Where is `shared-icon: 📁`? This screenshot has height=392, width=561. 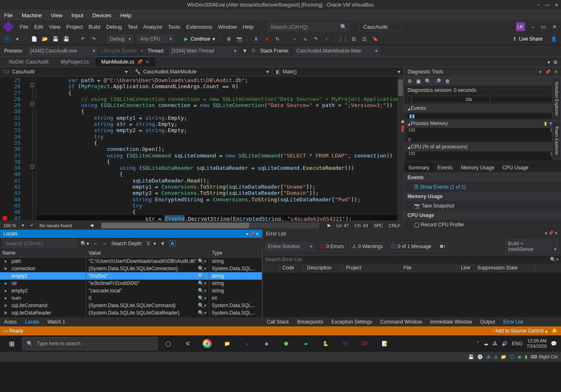 shared-icon: 📁 is located at coordinates (504, 357).